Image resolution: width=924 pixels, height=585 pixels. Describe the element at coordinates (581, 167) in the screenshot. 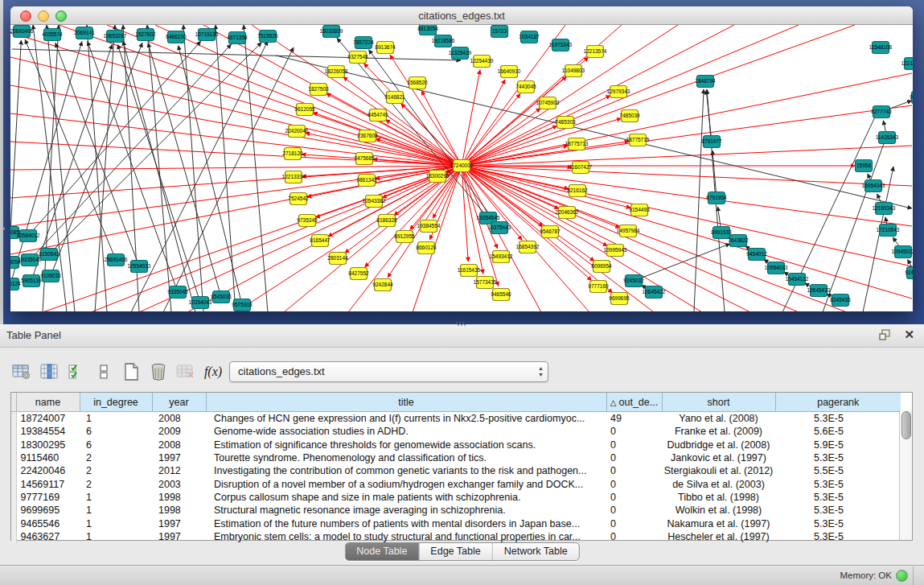

I see `graph-node: 11607427` at that location.